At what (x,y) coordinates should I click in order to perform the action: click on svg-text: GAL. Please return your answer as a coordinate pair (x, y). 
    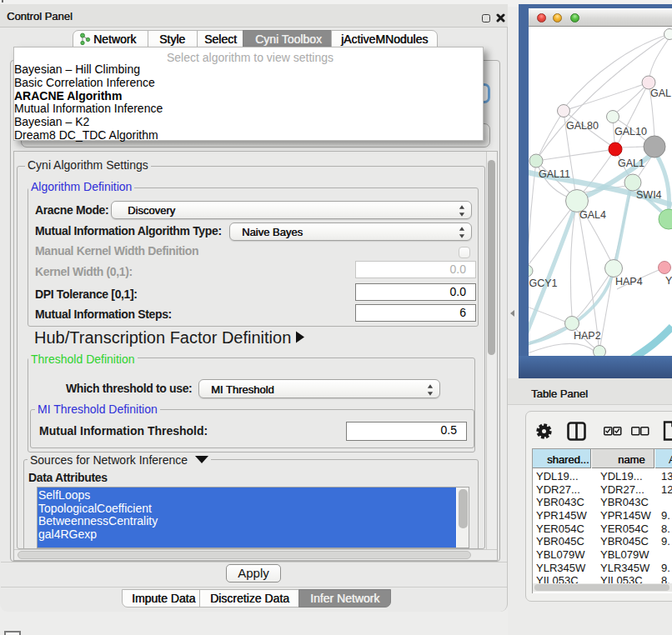
    Looking at the image, I should click on (660, 93).